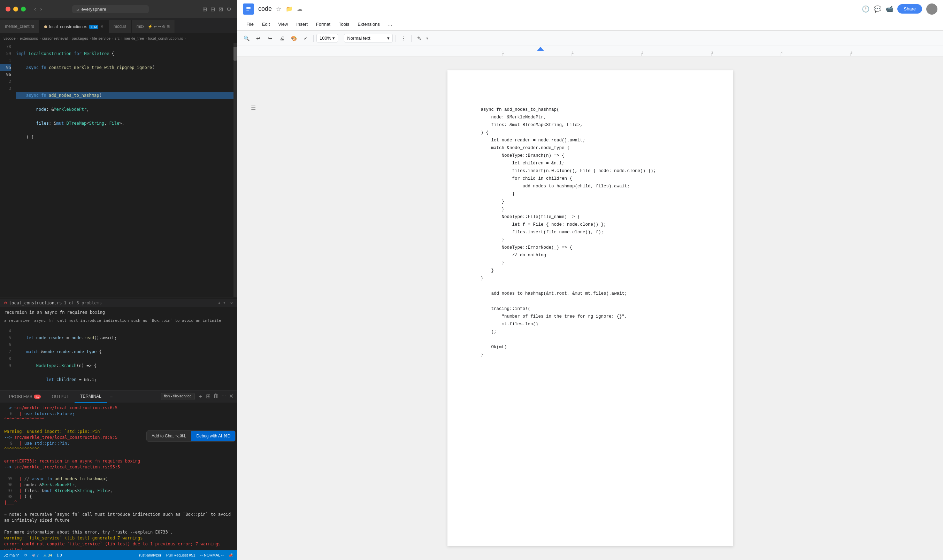  Describe the element at coordinates (258, 38) in the screenshot. I see `undo-button: ↩` at that location.